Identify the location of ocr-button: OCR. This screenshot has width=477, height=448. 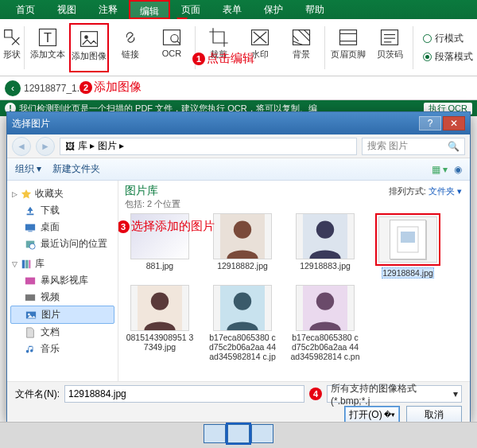
(172, 48).